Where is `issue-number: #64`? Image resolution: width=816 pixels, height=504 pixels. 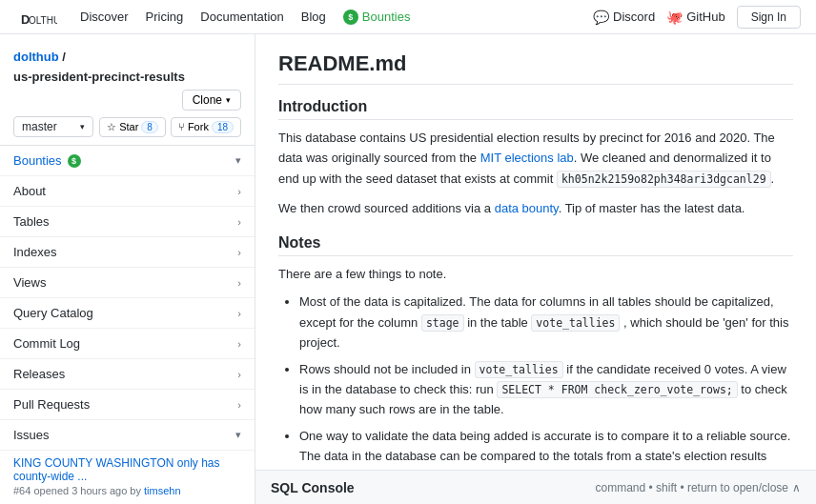 issue-number: #64 is located at coordinates (22, 491).